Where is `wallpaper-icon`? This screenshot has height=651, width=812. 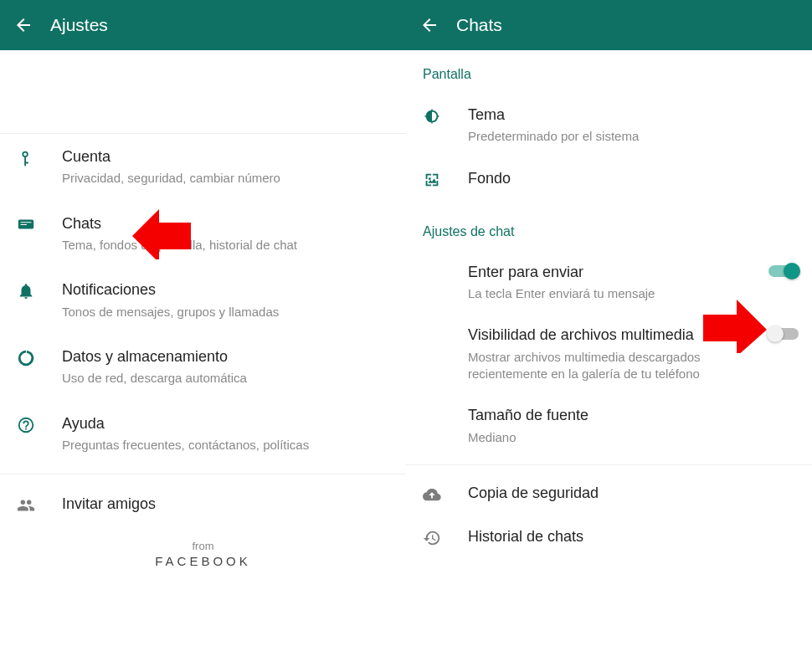 wallpaper-icon is located at coordinates (432, 180).